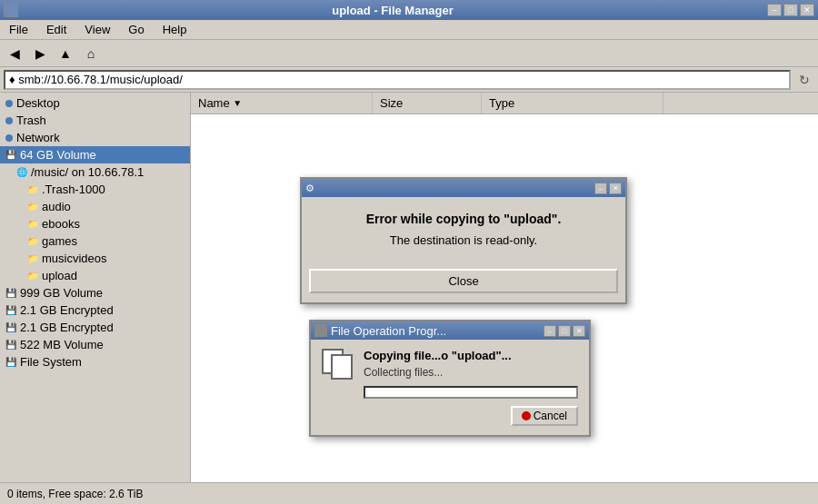 This screenshot has height=504, width=818. I want to click on sidebar-label-8: games, so click(60, 242).